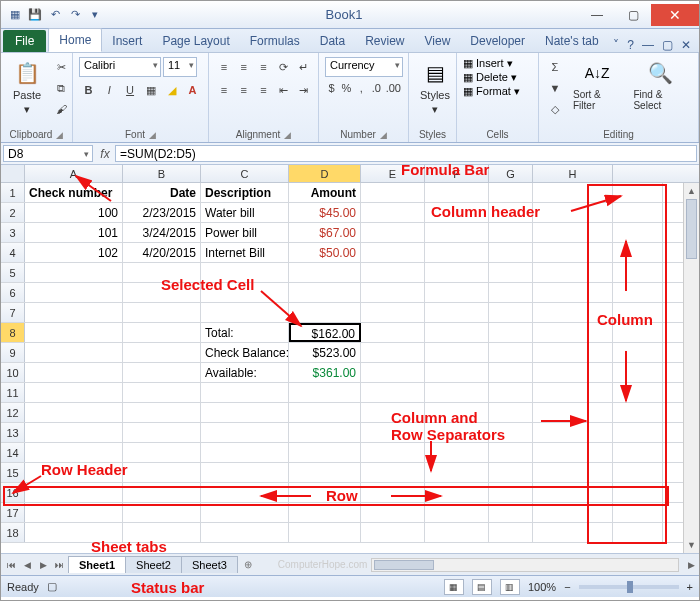 The image size is (700, 601). What do you see at coordinates (438, 41) in the screenshot?
I see `tab-view: View` at bounding box center [438, 41].